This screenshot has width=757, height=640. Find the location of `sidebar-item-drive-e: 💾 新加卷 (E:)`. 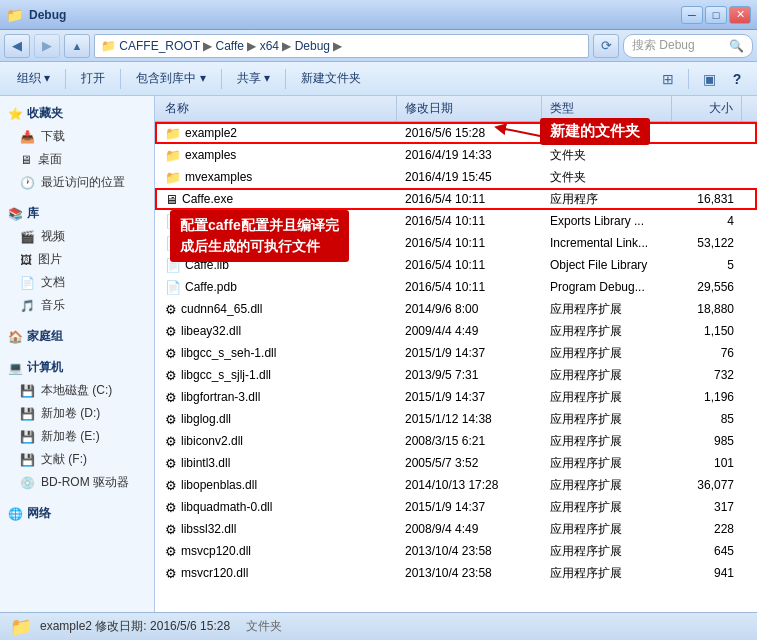

sidebar-item-drive-e: 💾 新加卷 (E:) is located at coordinates (77, 436).